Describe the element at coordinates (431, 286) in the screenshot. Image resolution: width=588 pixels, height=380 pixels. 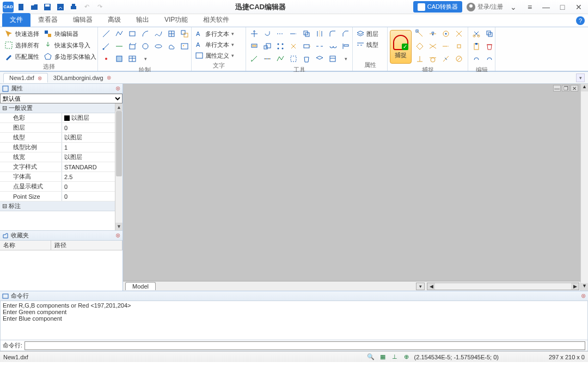
I see `hscroll-left-icon: ◀` at that location.